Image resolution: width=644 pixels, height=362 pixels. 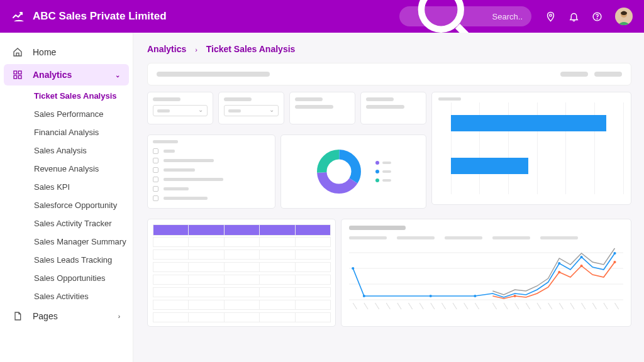 I want to click on donut-chart, so click(x=339, y=172).